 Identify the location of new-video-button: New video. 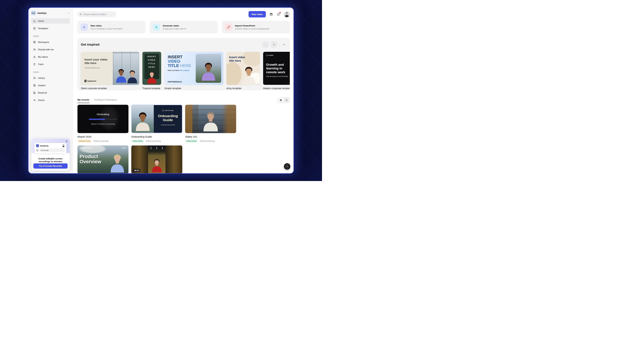
(257, 14).